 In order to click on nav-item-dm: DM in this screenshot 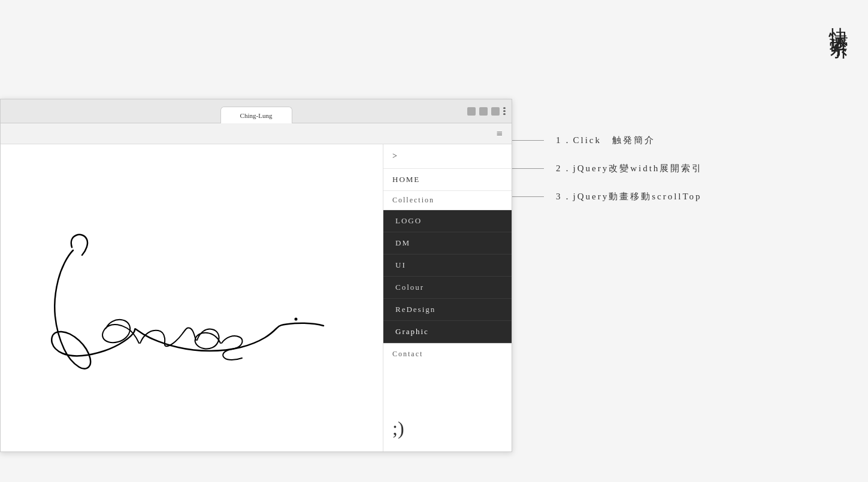, I will do `click(447, 243)`.